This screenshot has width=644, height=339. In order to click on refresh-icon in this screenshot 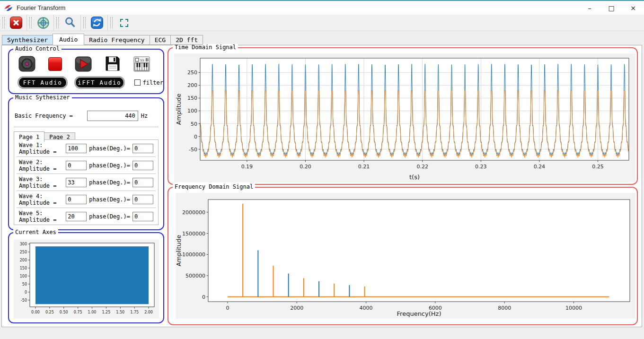, I will do `click(97, 23)`.